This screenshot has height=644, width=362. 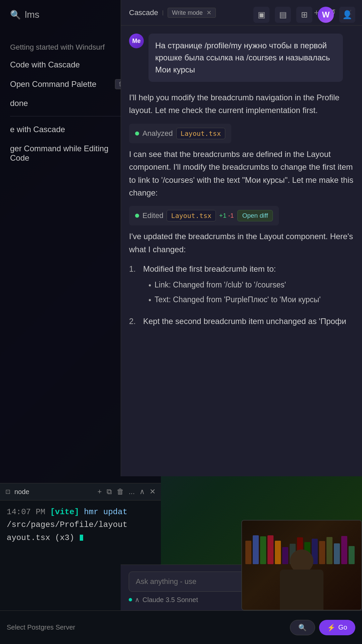 What do you see at coordinates (80, 492) in the screenshot?
I see `terminal-header: ⊡ node + ⧉ 🗑 ... ∧ ✕` at bounding box center [80, 492].